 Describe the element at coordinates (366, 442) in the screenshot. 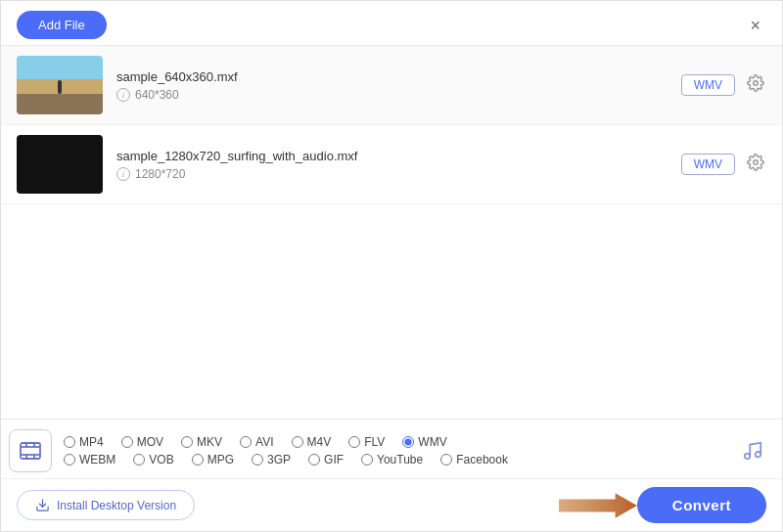

I see `radio-flv: FLV` at that location.